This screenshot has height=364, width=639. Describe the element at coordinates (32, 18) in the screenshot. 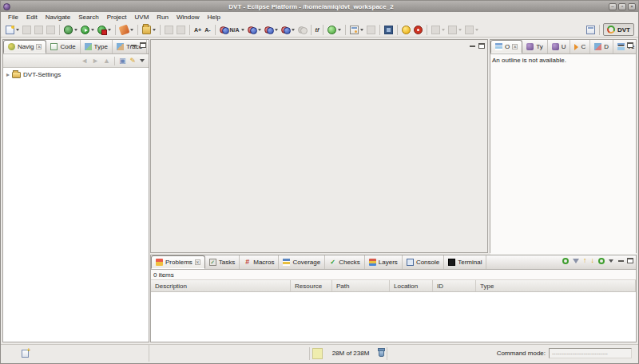

I see `menu-edit: Edit` at that location.